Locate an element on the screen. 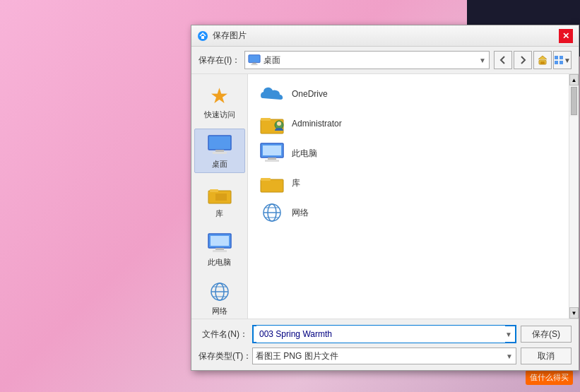 The image size is (580, 392). sidebar-computer-label: 此电脑 is located at coordinates (219, 263).